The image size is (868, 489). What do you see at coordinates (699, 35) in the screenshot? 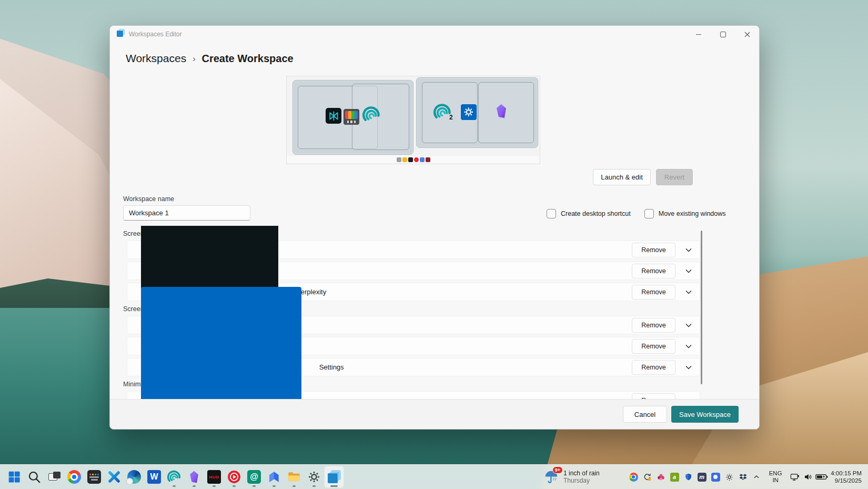
I see `minimize-icon` at bounding box center [699, 35].